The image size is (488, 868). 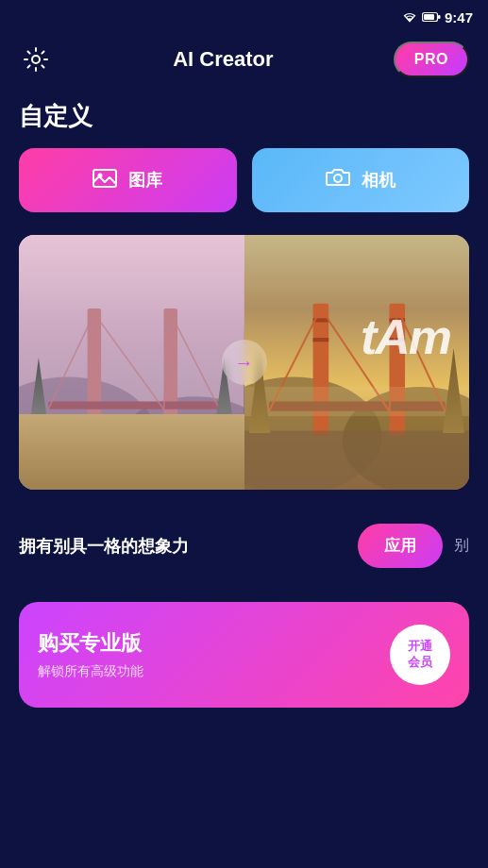 What do you see at coordinates (410, 17) in the screenshot?
I see `wifi-icon` at bounding box center [410, 17].